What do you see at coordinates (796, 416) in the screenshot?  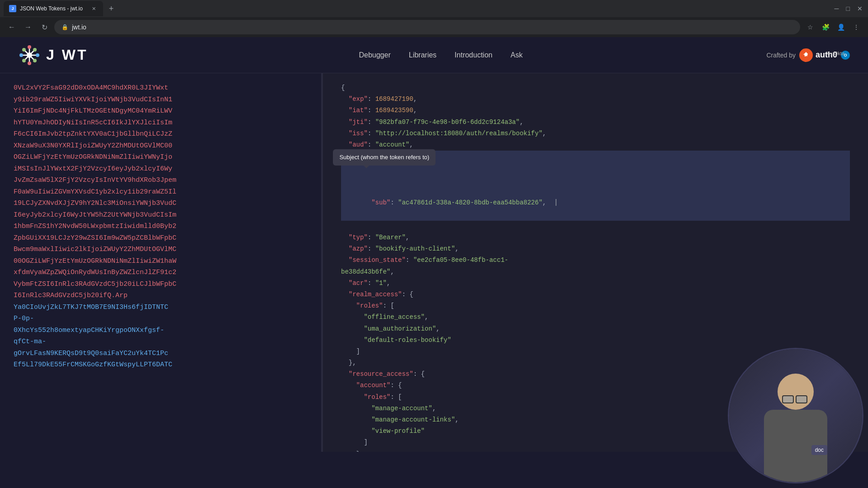 I see `webcam-overlay: doc` at bounding box center [796, 416].